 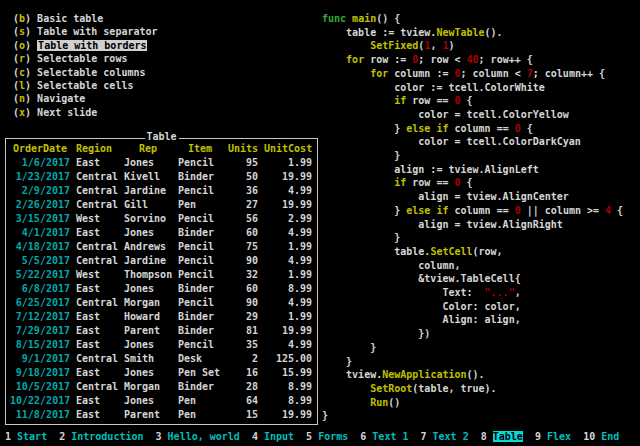 What do you see at coordinates (312, 437) in the screenshot?
I see `status-bar: 1 Start 2 Introduction 3 Hello, world 4 …` at bounding box center [312, 437].